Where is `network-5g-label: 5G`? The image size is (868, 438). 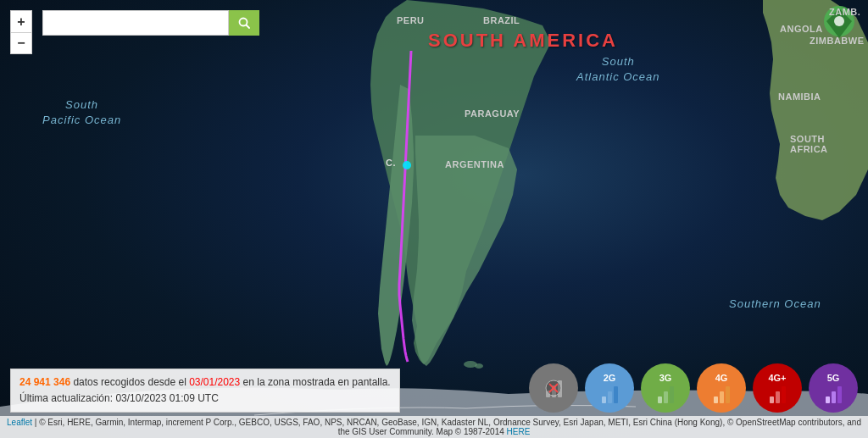
network-5g-label: 5G is located at coordinates (834, 378).